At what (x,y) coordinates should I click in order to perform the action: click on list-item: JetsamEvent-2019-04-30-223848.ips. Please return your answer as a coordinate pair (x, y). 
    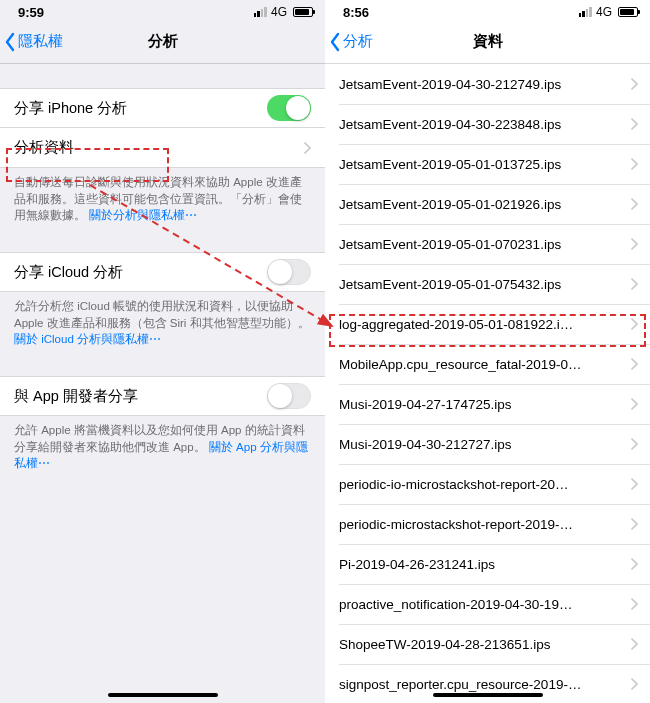
    Looking at the image, I should click on (488, 124).